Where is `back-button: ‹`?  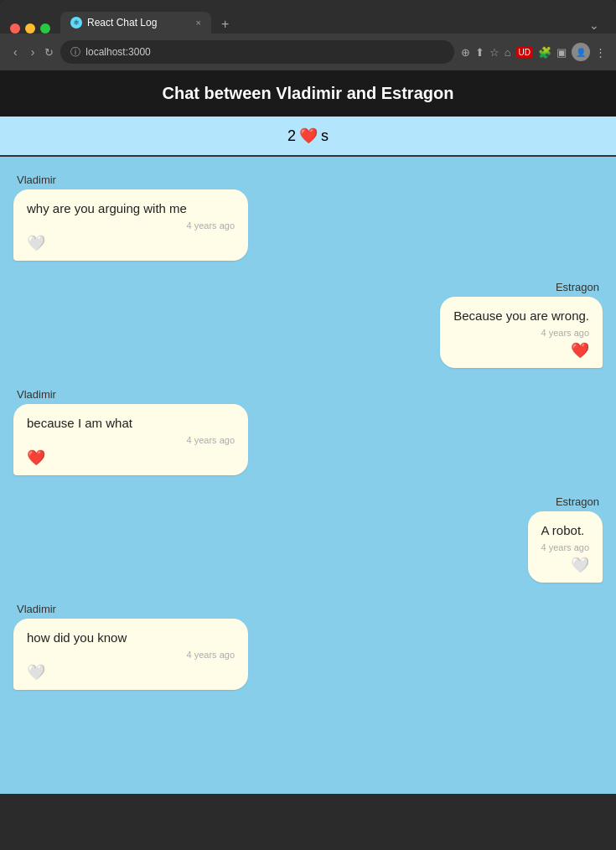 back-button: ‹ is located at coordinates (15, 52).